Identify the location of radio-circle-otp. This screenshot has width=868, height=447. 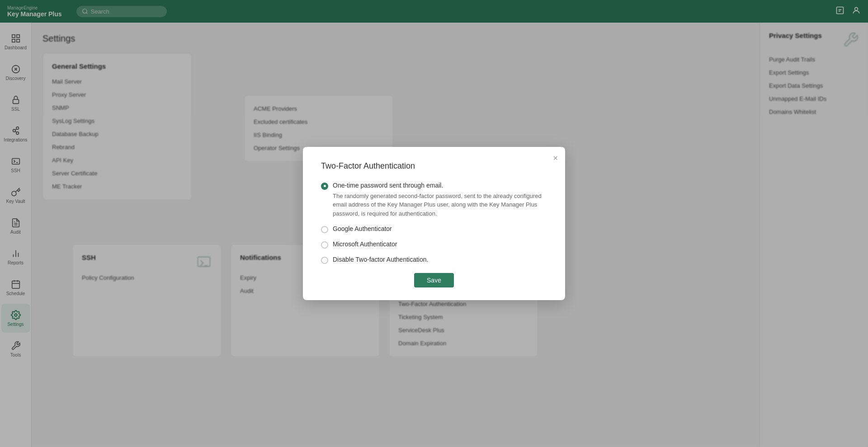
(325, 186).